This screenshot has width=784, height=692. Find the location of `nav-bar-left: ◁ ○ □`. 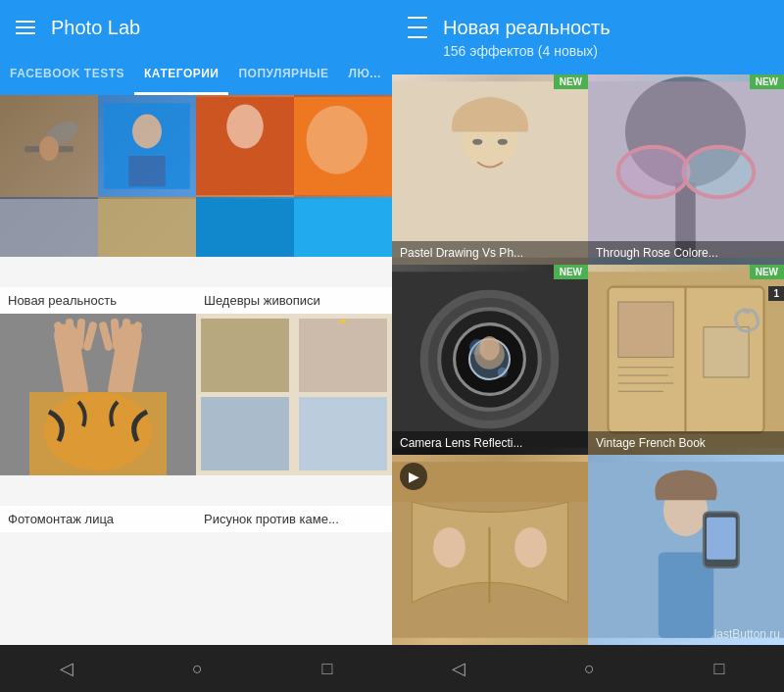

nav-bar-left: ◁ ○ □ is located at coordinates (196, 668).